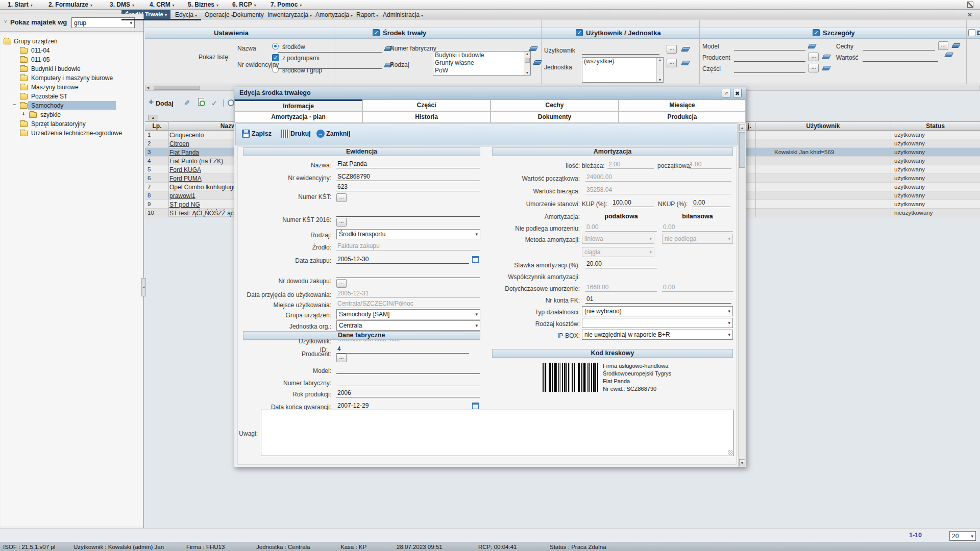 This screenshot has width=980, height=551. What do you see at coordinates (737, 93) in the screenshot?
I see `dialog-close-icon` at bounding box center [737, 93].